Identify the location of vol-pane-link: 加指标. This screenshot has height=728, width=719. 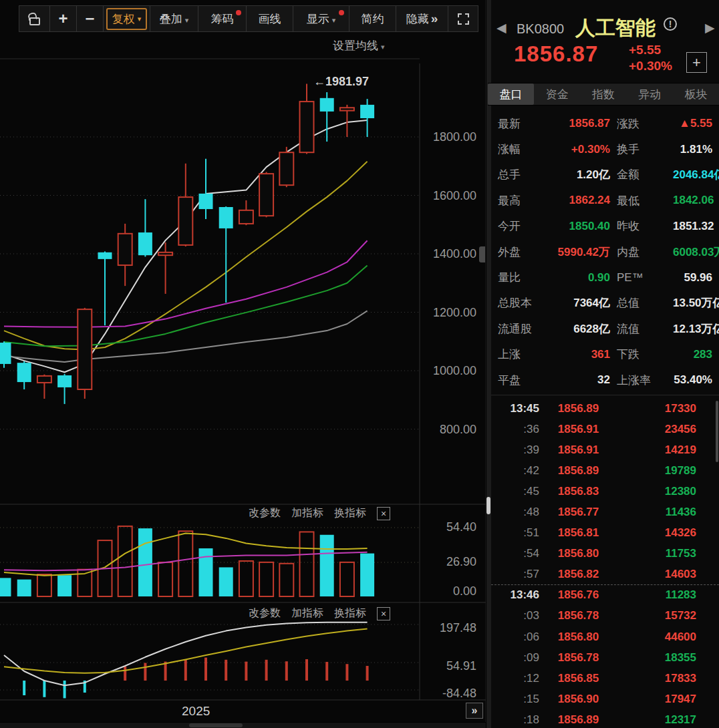
(307, 513).